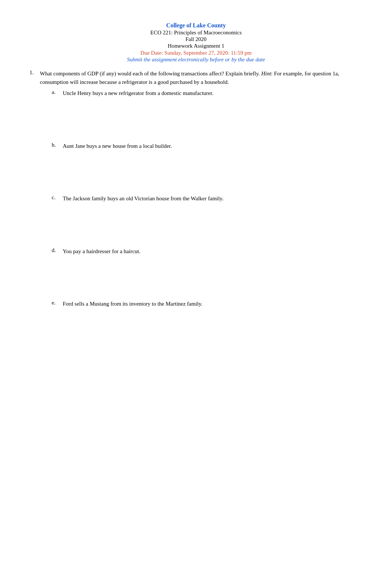 The width and height of the screenshot is (392, 575). Describe the element at coordinates (196, 25) in the screenshot. I see `college-name: College of Lake County` at that location.